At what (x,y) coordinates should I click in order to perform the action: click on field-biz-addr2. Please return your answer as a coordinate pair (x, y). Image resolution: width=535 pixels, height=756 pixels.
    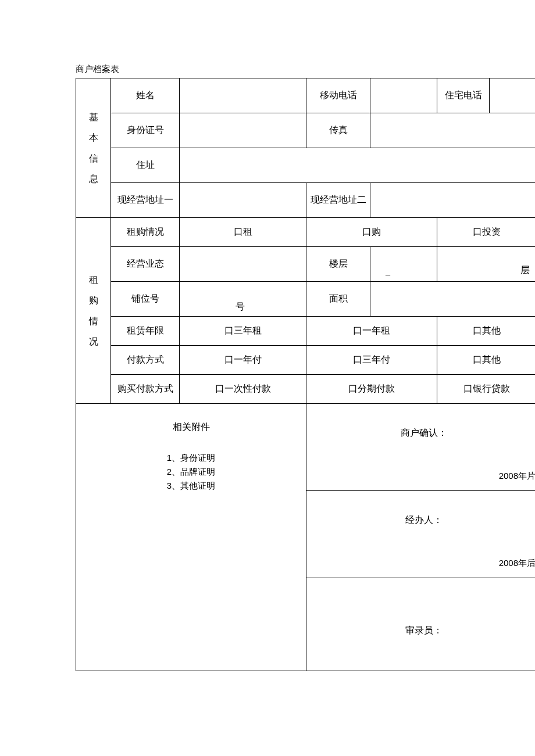
    Looking at the image, I should click on (453, 200).